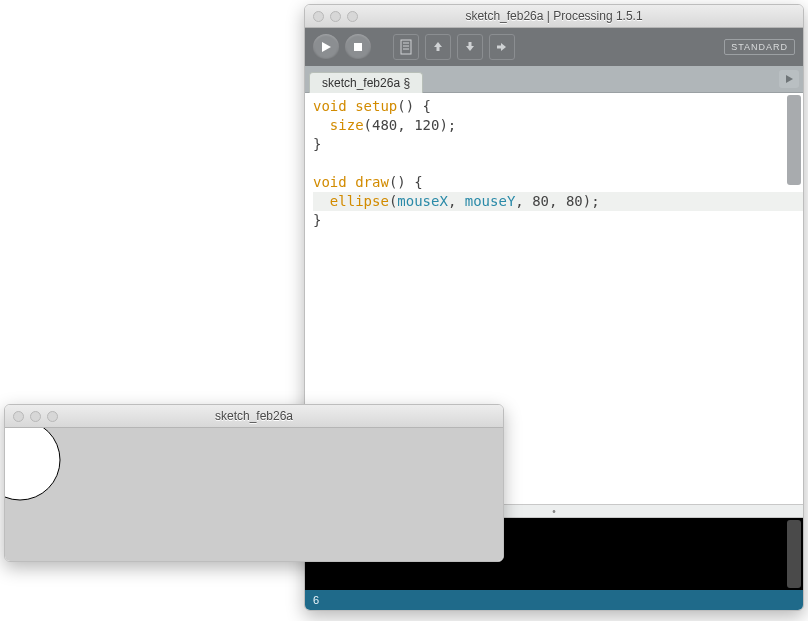  I want to click on sketch-canvas, so click(254, 494).